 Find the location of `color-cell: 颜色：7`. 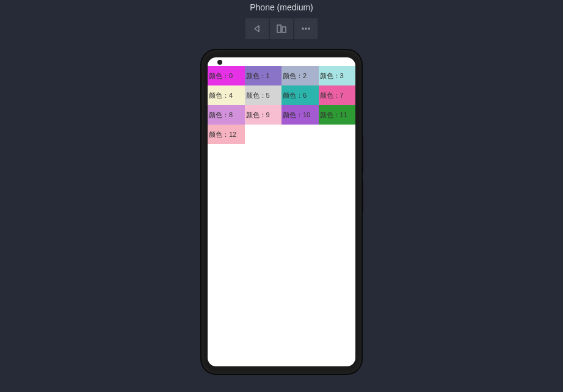

color-cell: 颜色：7 is located at coordinates (337, 95).